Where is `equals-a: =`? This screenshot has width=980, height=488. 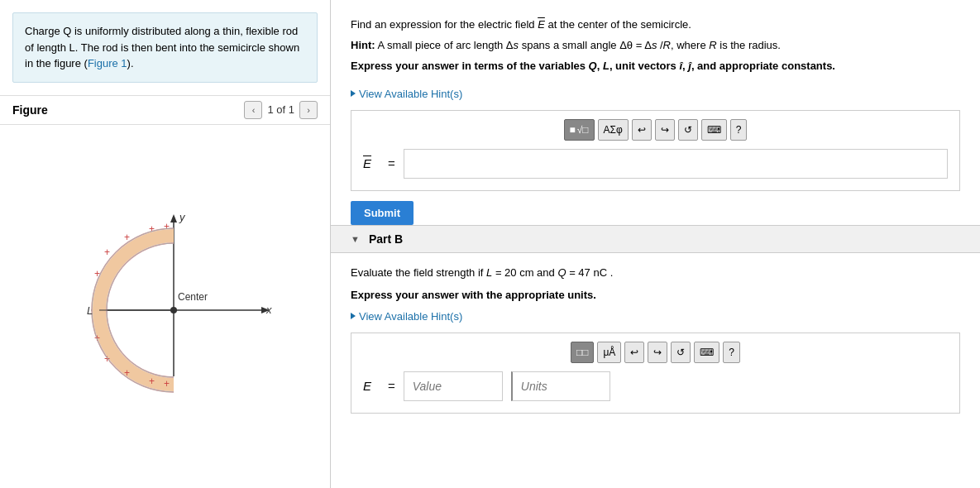
equals-a: = is located at coordinates (392, 164).